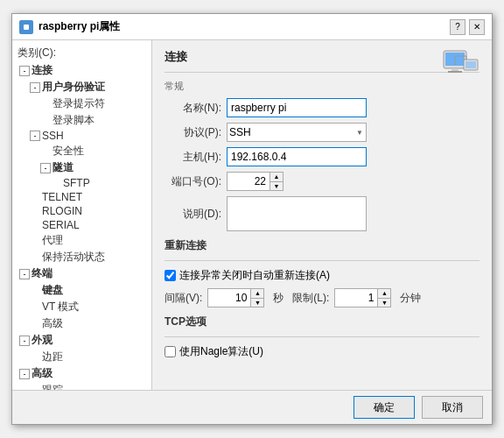 The image size is (504, 438). What do you see at coordinates (35, 225) in the screenshot?
I see `leaf-icon-serial` at bounding box center [35, 225].